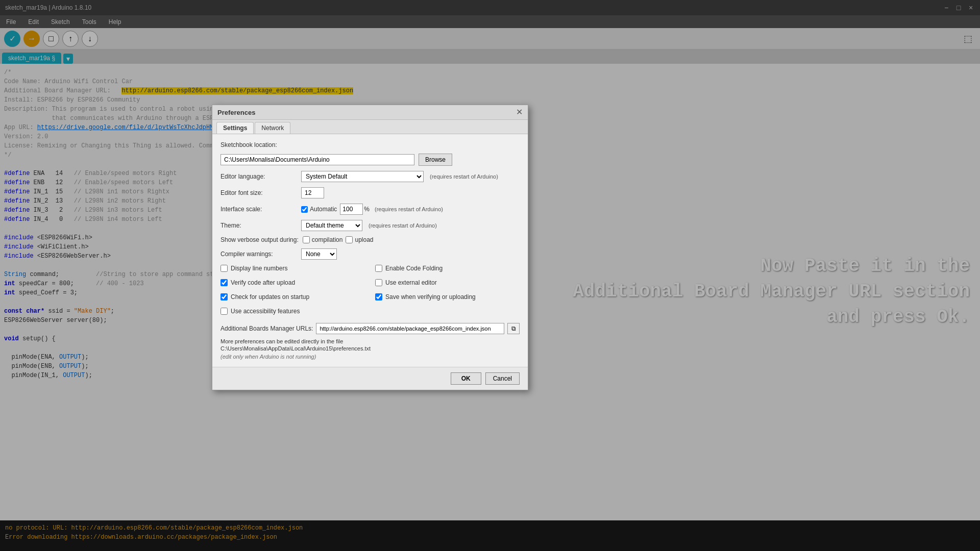  Describe the element at coordinates (328, 240) in the screenshot. I see `compilation-label: compilation` at that location.